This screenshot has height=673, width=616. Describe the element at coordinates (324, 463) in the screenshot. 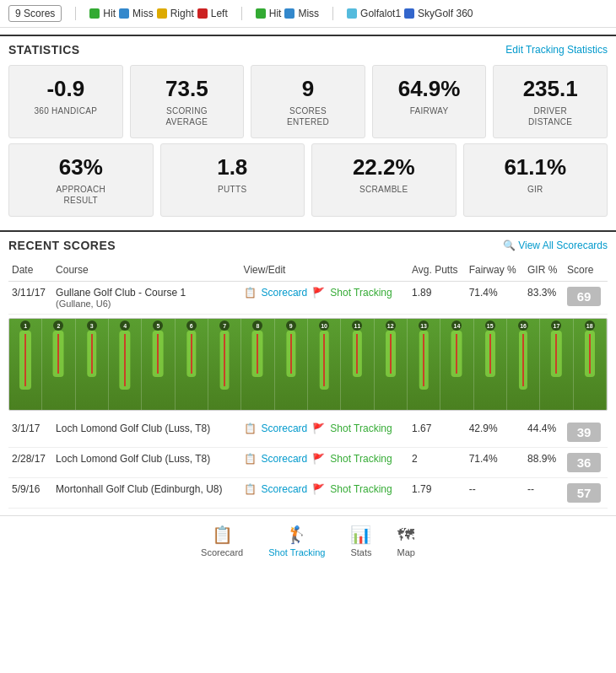

I see `cell-viewedit-2: 📋 Scorecard 🚩 Shot Tracking` at that location.